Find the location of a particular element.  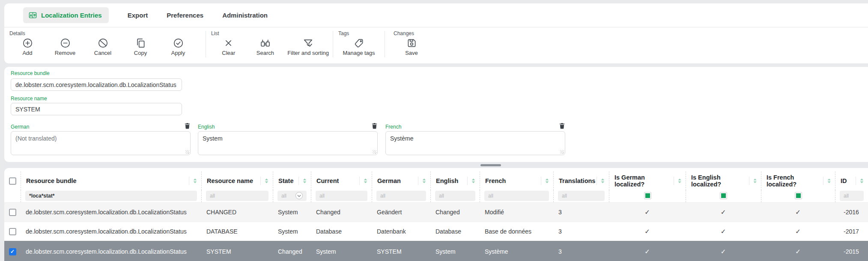

plus-circle-icon is located at coordinates (27, 43).